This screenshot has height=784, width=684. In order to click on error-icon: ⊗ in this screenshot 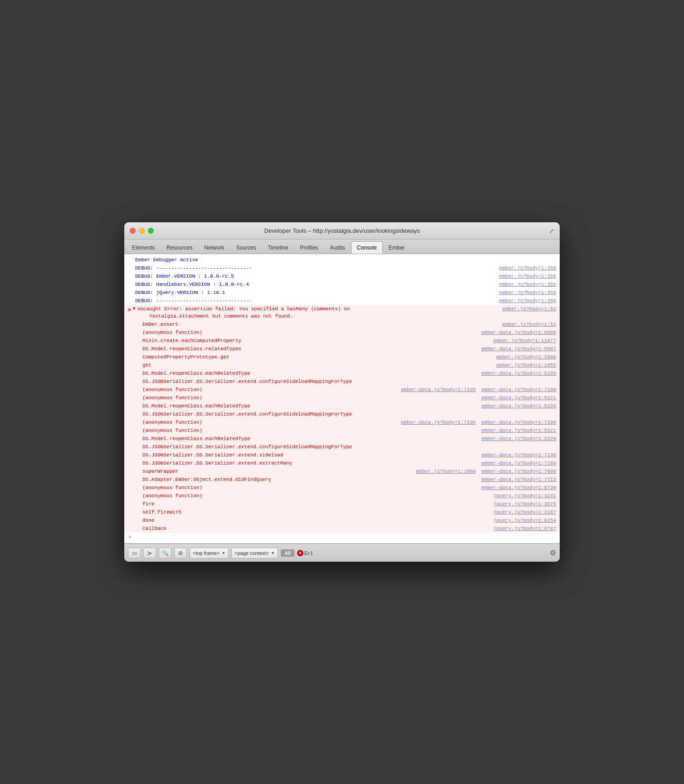, I will do `click(130, 310)`.